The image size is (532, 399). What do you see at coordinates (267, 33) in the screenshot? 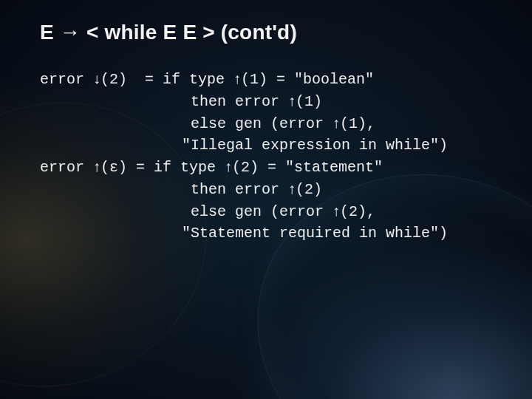
I see `slide-title: E → < while E E > (cont'd)` at bounding box center [267, 33].